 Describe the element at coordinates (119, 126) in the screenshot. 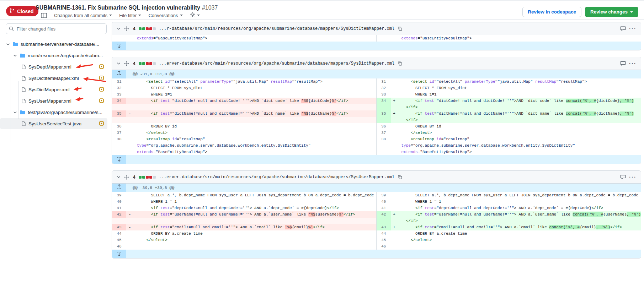

I see `line-number-left: 36` at that location.